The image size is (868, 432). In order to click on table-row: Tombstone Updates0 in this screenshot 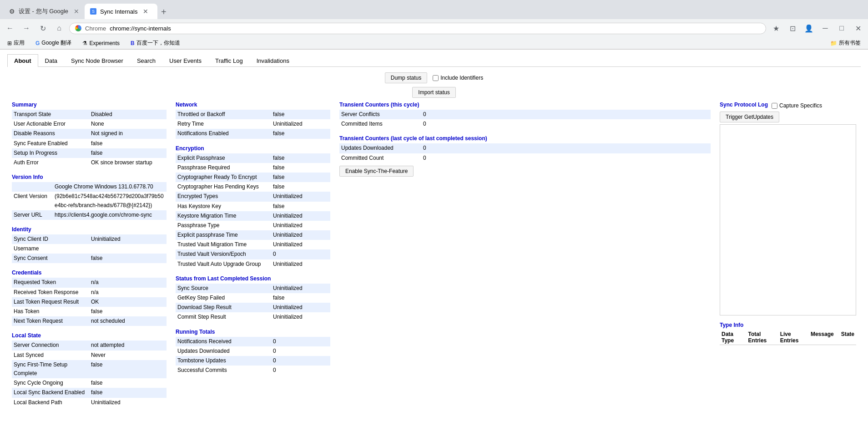, I will do `click(253, 361)`.